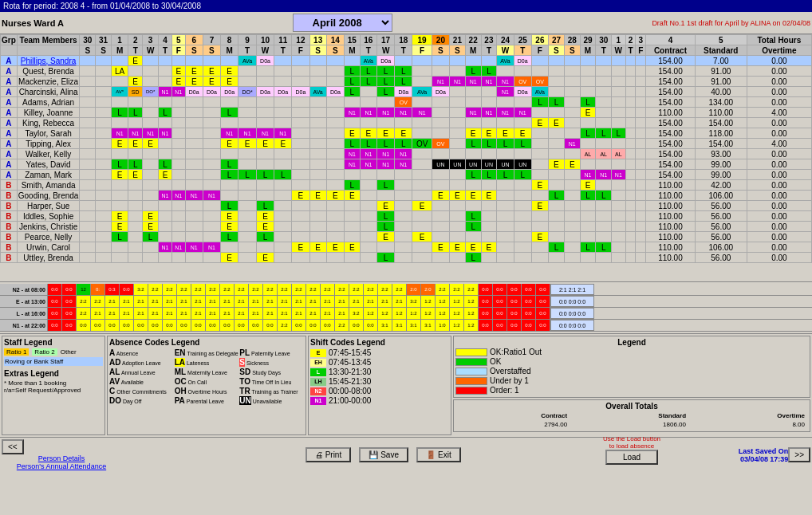 The width and height of the screenshot is (812, 515). What do you see at coordinates (45, 352) in the screenshot?
I see `ratio2-badge: Ratio 2` at bounding box center [45, 352].